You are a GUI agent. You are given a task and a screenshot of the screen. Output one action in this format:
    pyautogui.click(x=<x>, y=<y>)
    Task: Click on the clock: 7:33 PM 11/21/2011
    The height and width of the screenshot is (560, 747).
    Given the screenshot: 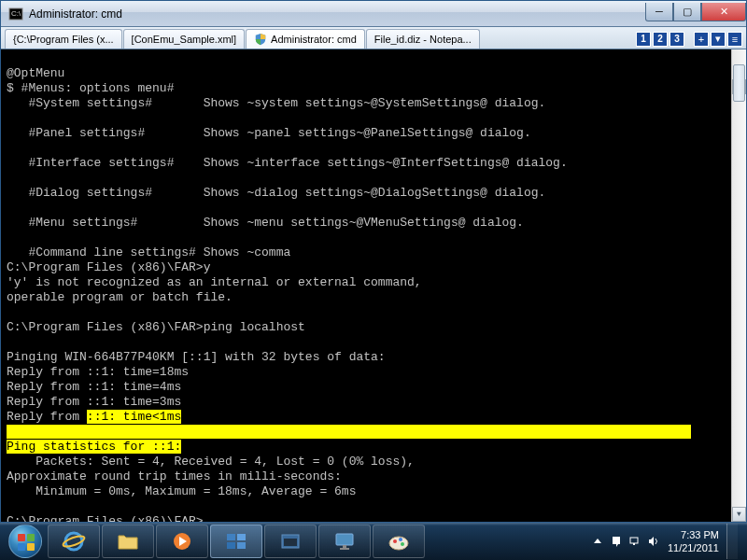 What is the action you would take?
    pyautogui.click(x=693, y=541)
    